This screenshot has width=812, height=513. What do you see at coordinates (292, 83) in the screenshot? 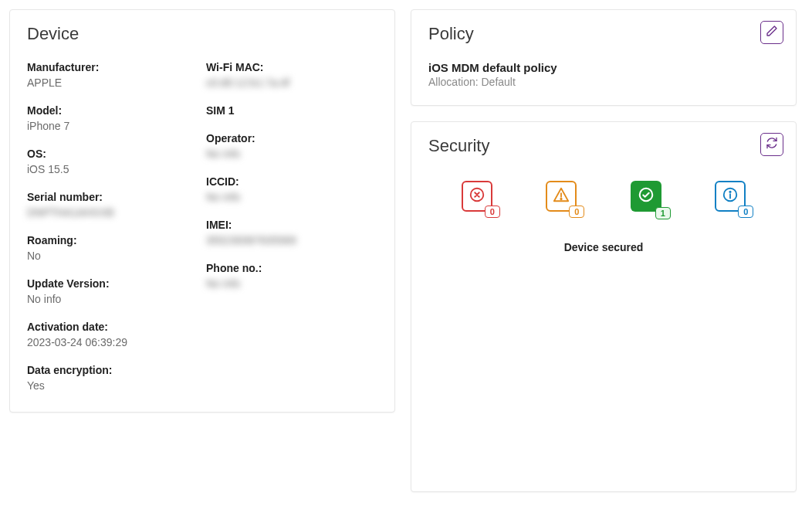
I see `field-value: c0:d0:12:b1:7a:4f` at bounding box center [292, 83].